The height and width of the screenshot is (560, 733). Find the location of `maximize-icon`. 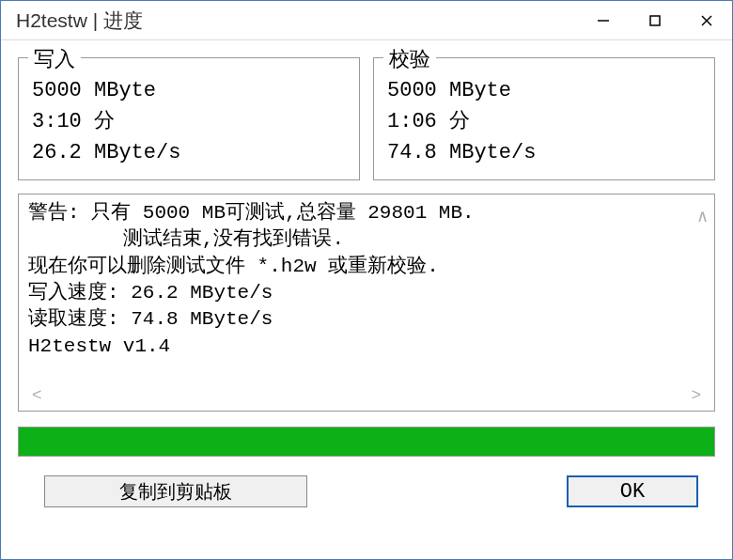

maximize-icon is located at coordinates (655, 21).